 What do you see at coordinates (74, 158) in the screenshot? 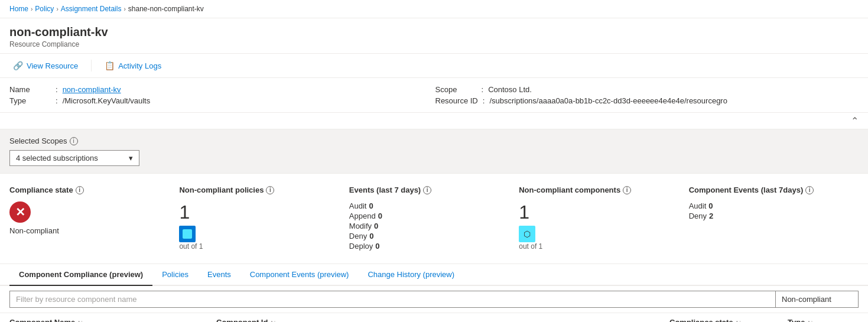
I see `scope-dropdown: 4 selected subscriptions ▾` at bounding box center [74, 158].